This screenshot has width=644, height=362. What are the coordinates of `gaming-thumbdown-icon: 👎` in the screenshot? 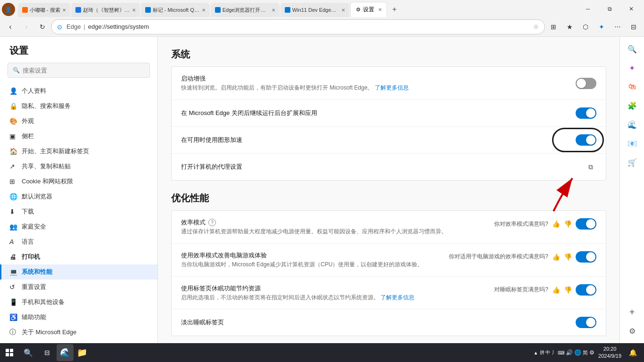 It's located at (568, 257).